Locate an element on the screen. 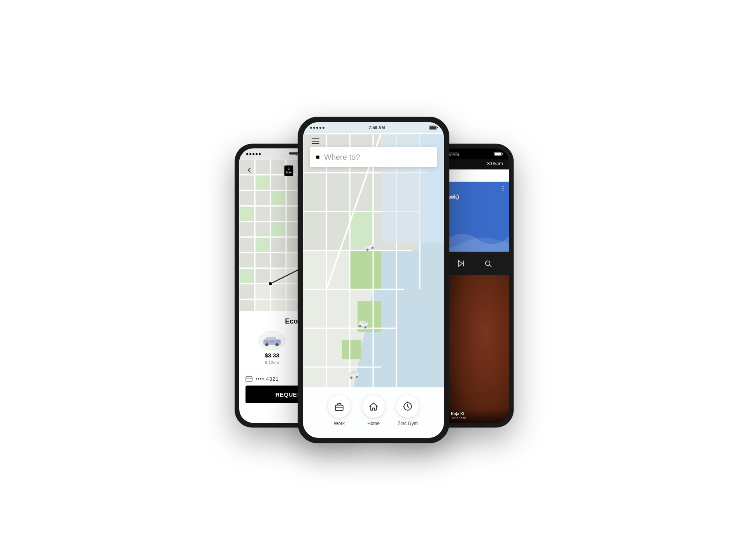  work-icon-circle is located at coordinates (339, 406).